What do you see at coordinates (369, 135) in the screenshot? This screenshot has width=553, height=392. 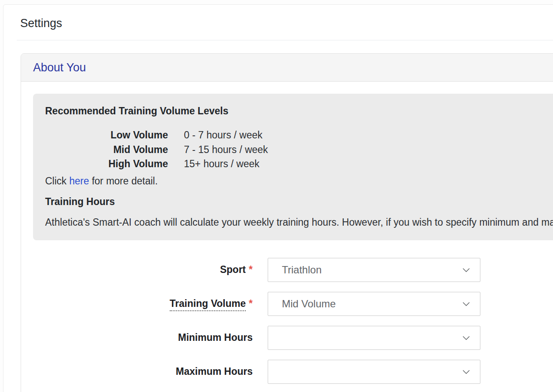 I see `volume-level-range: 0 - 7 hours / week` at bounding box center [369, 135].